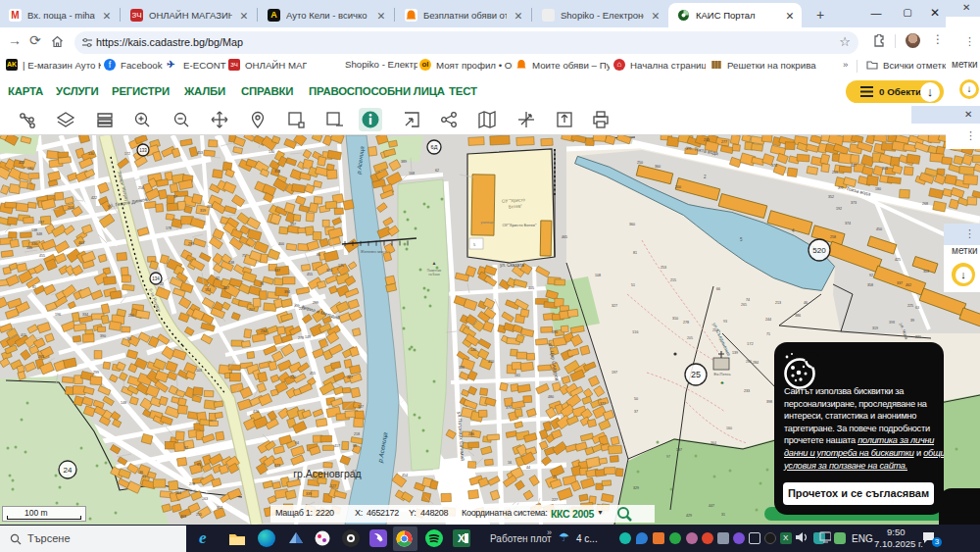 The width and height of the screenshot is (980, 552). I want to click on svg-text: 51, so click(633, 285).